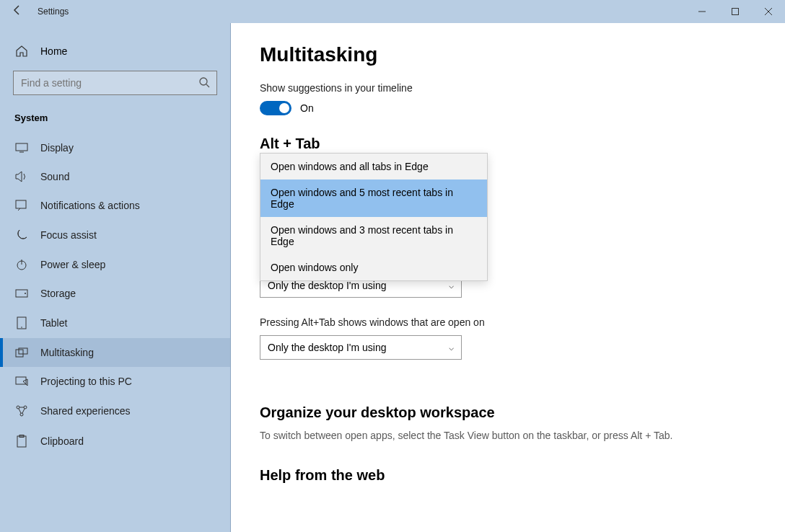 The image size is (785, 532). I want to click on tablet-icon, so click(22, 323).